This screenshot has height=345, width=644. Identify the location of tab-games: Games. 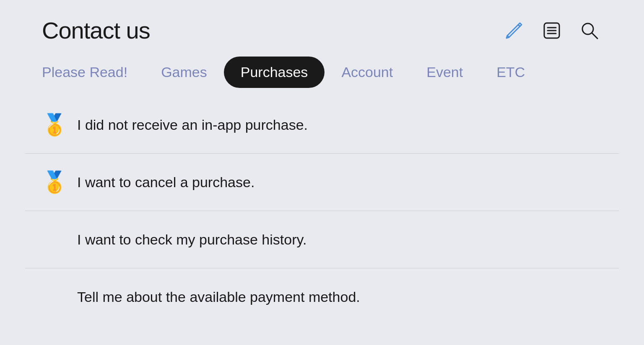
(184, 72).